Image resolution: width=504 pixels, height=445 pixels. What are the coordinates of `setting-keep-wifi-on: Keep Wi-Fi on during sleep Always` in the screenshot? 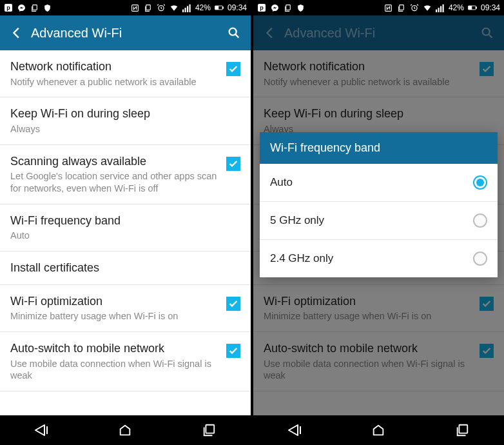 It's located at (125, 121).